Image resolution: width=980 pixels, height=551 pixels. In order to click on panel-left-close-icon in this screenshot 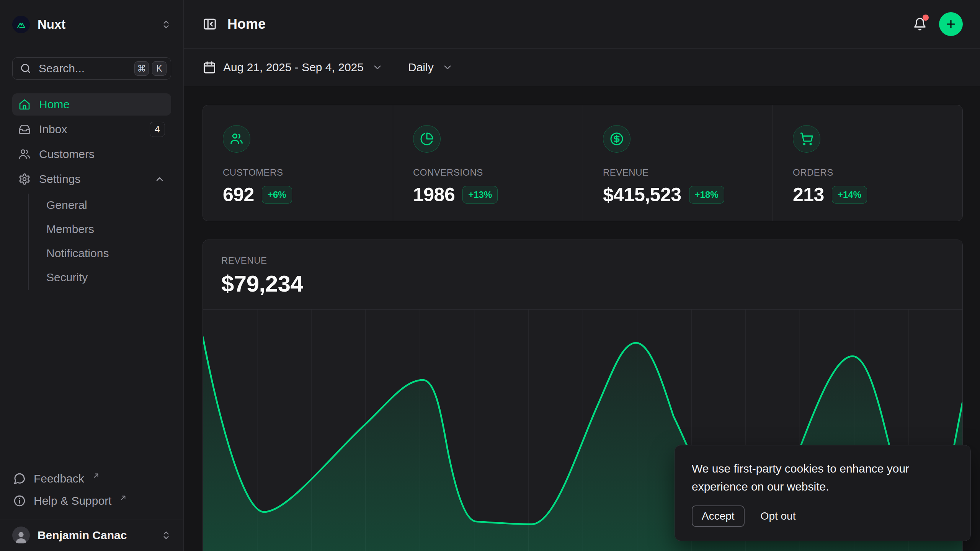, I will do `click(210, 24)`.